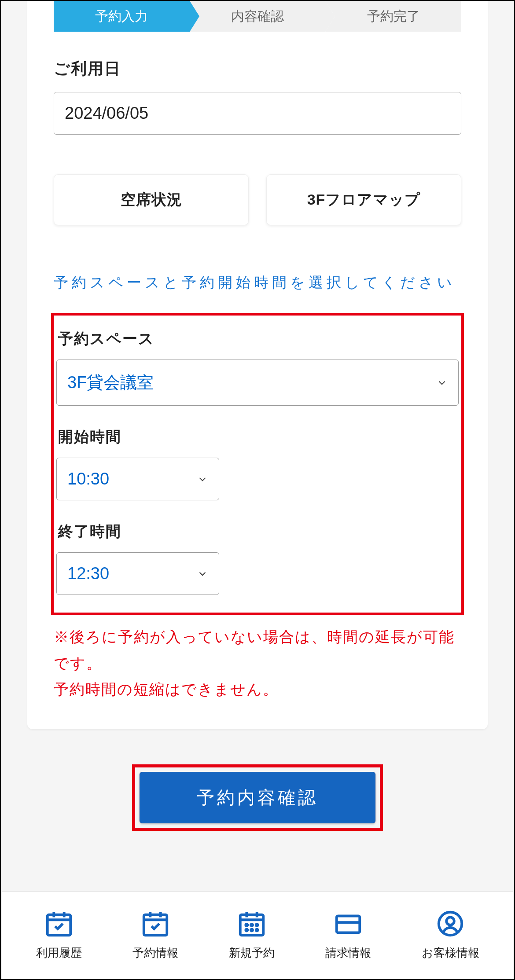  What do you see at coordinates (151, 200) in the screenshot?
I see `availability-button: 空席状況` at bounding box center [151, 200].